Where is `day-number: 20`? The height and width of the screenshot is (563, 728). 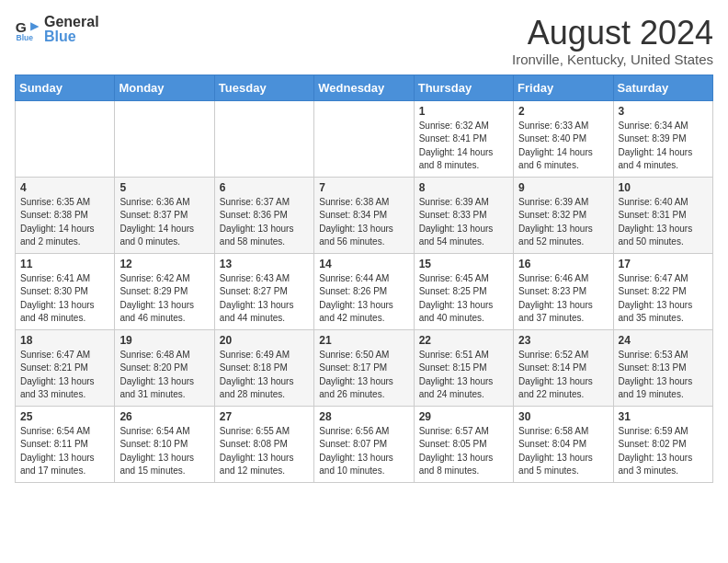 day-number: 20 is located at coordinates (265, 340).